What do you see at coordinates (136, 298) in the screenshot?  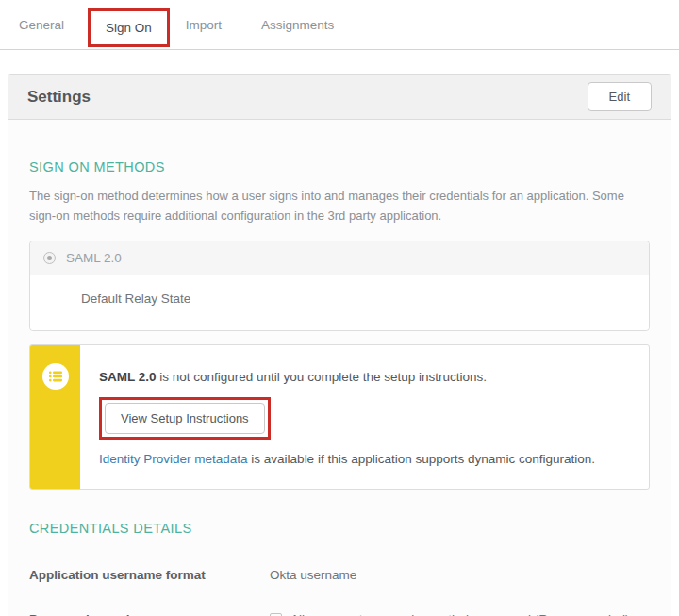 I see `default-relay-state-label: Default Relay State` at bounding box center [136, 298].